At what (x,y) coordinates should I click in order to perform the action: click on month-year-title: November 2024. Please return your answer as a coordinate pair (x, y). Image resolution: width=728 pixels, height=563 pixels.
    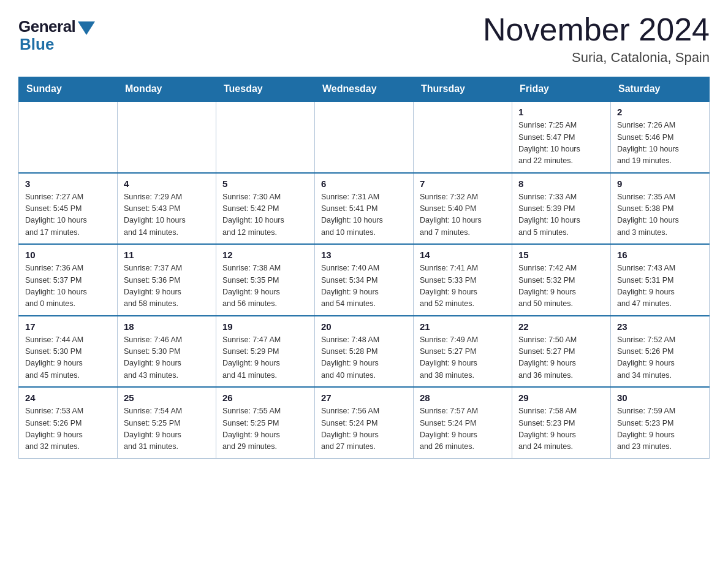
    Looking at the image, I should click on (596, 29).